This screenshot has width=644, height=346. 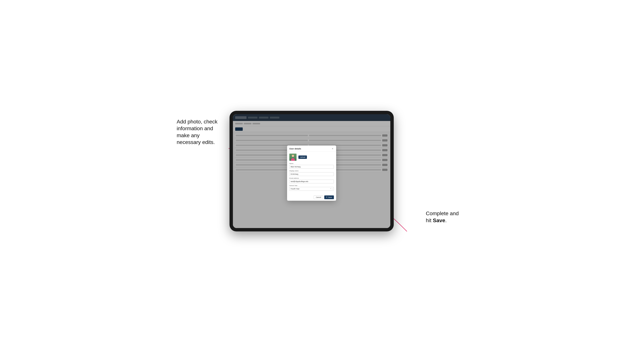 I want to click on cancel-button: Cancel, so click(x=318, y=197).